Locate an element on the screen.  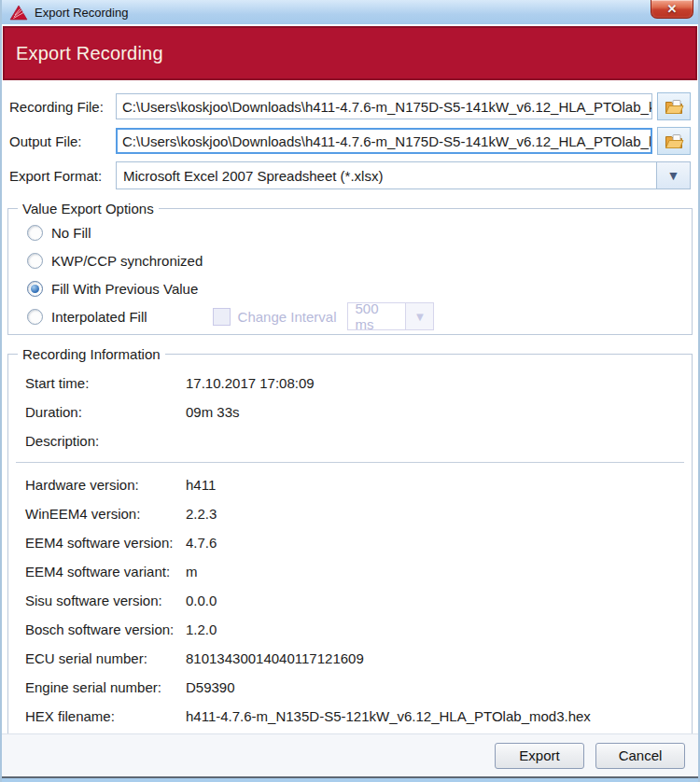
cancel-button: Cancel is located at coordinates (640, 756).